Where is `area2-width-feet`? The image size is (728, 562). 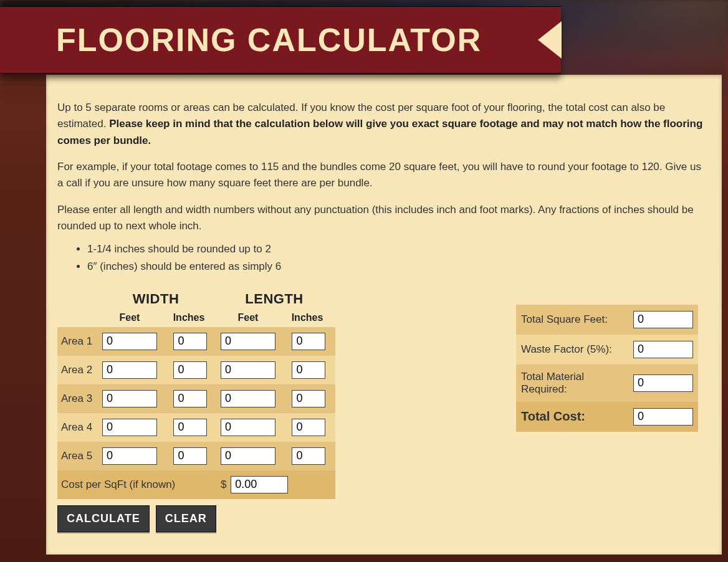 area2-width-feet is located at coordinates (130, 370).